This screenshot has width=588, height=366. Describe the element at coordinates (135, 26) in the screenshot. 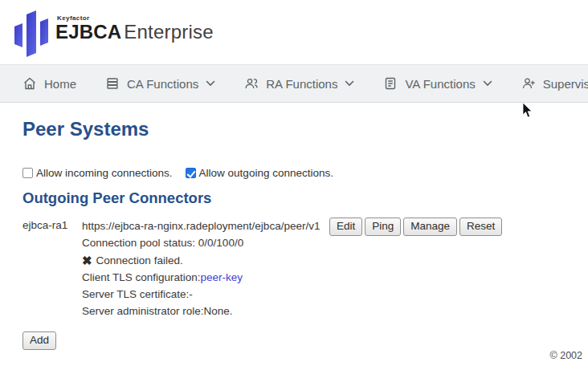

I see `brand-text: Keyfactor EJBCAEnterprise` at that location.